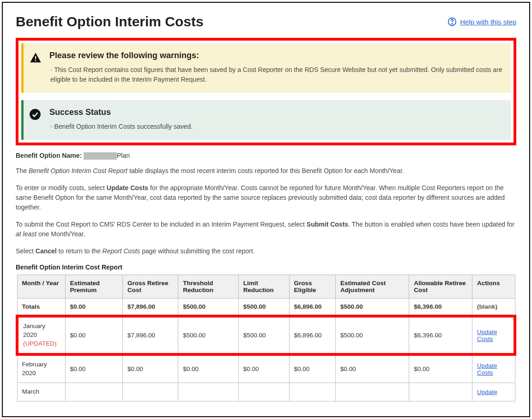 Image resolution: width=532 pixels, height=419 pixels. I want to click on benefit-option-label: Benefit Option Name:, so click(49, 156).